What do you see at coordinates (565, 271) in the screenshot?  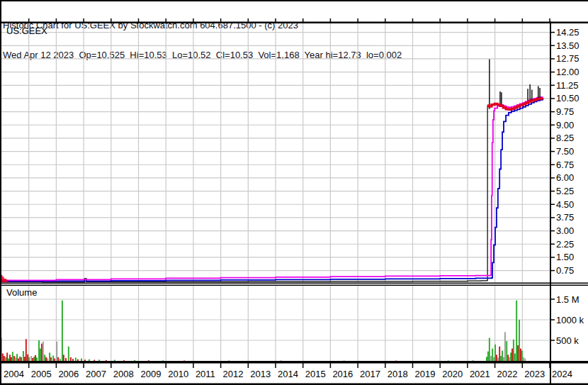 I see `price-tick-label: 0.75` at bounding box center [565, 271].